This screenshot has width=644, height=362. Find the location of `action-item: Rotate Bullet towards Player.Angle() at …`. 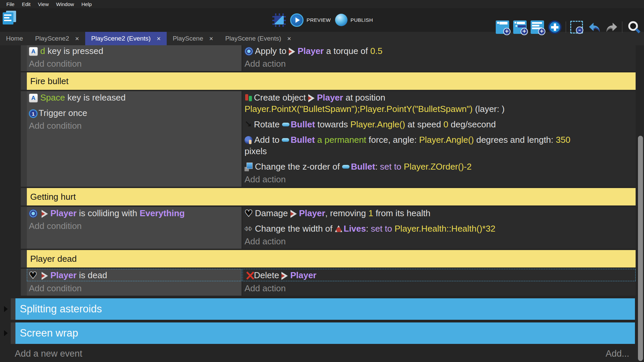

action-item: Rotate Bullet towards Player.Angle() at … is located at coordinates (439, 124).